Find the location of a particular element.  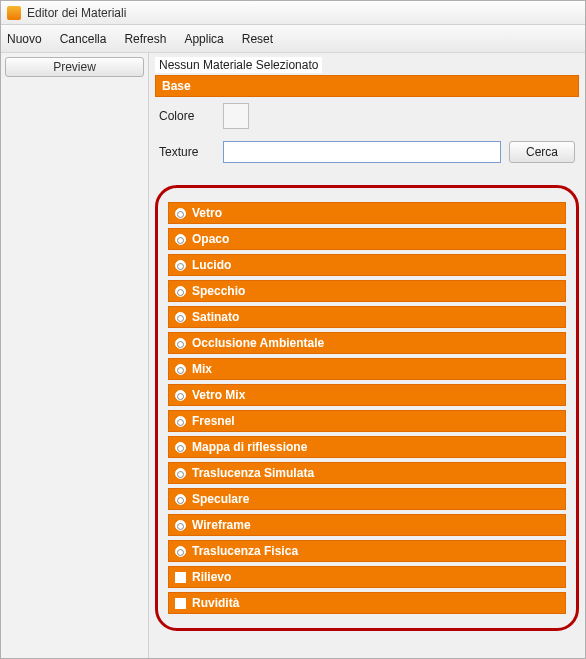

texture-row: Texture Cerca is located at coordinates (367, 152).